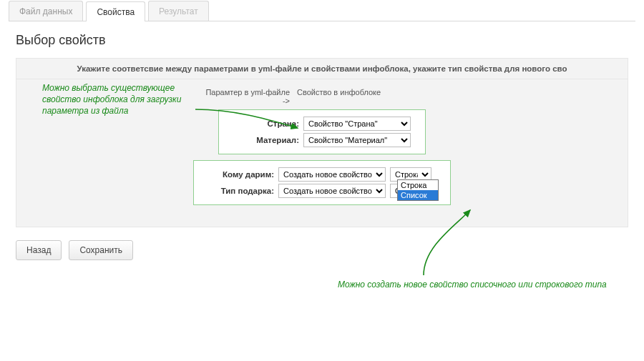  I want to click on tab-result: Результат, so click(179, 11).